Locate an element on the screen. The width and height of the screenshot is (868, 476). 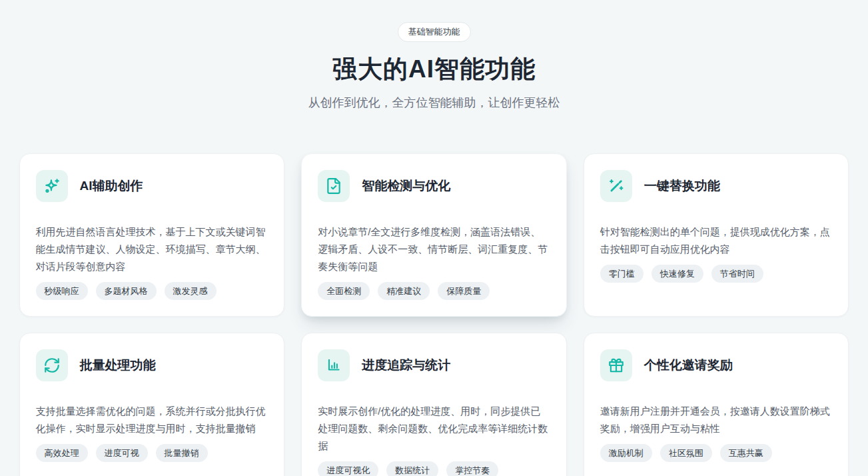
card-description: 针对智能检测出的单个问题，提供现成优化方案，点击按钮即可自动应用优化内容 is located at coordinates (717, 241).